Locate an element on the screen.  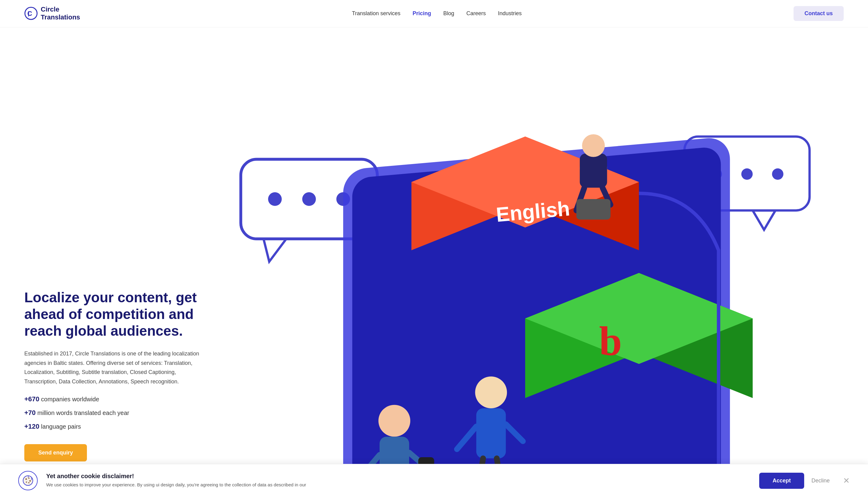
hero-content: Localize your content, get ahead of comp… is located at coordinates (115, 375).